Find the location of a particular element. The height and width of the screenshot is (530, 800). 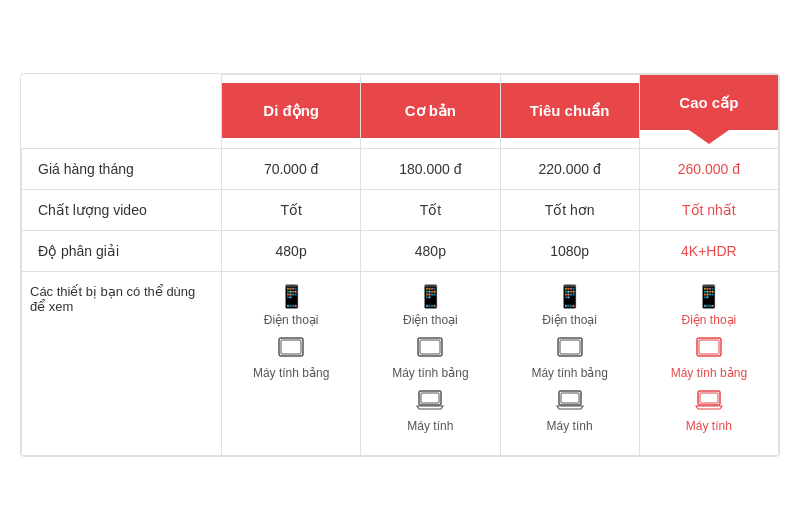

resolution-row: Độ phân giải 480p 480p 1080p 4K+HDR is located at coordinates (400, 252).